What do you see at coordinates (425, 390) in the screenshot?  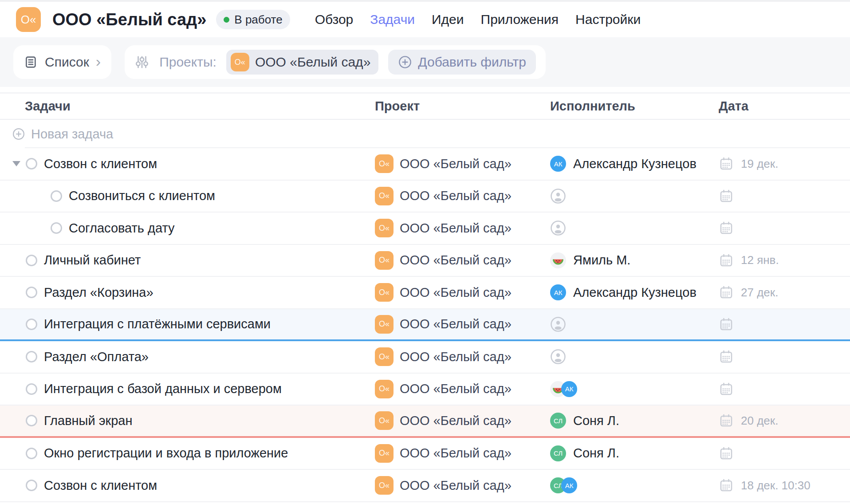 I see `task-row: Интеграция с базой данных и сервером О« …` at bounding box center [425, 390].